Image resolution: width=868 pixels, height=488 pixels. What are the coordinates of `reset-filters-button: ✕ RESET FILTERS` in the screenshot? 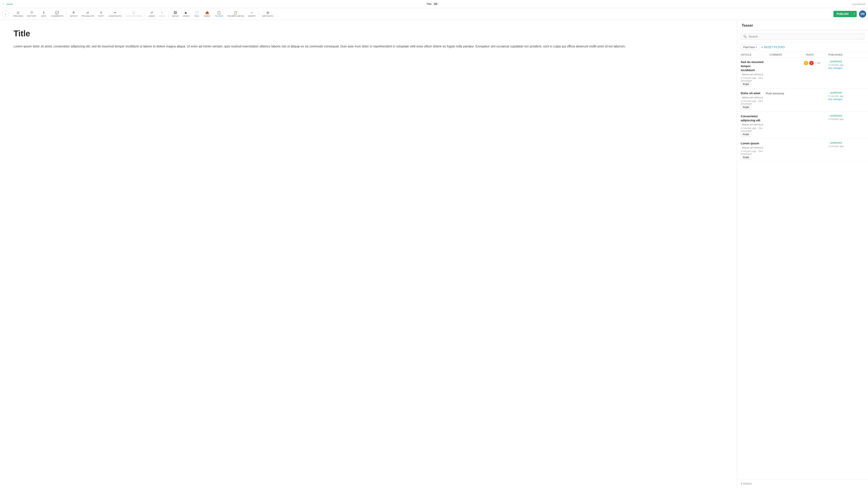 It's located at (773, 47).